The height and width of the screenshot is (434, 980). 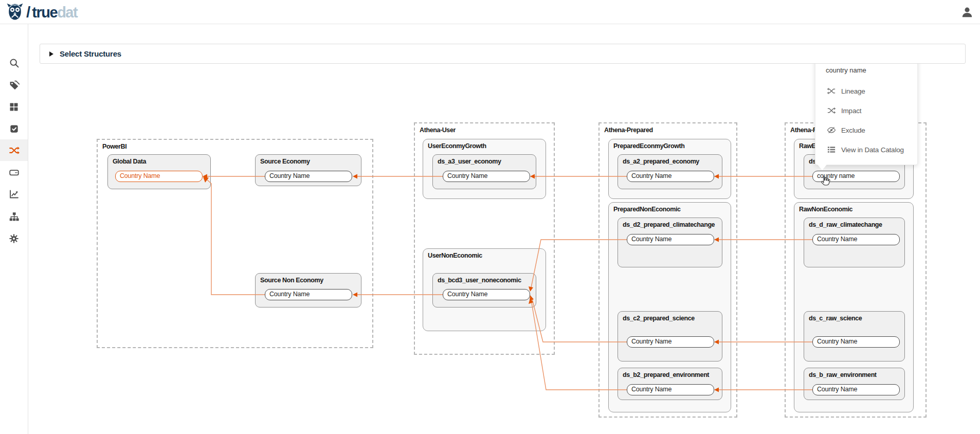 What do you see at coordinates (866, 91) in the screenshot?
I see `menu-item-lineage: Lineage` at bounding box center [866, 91].